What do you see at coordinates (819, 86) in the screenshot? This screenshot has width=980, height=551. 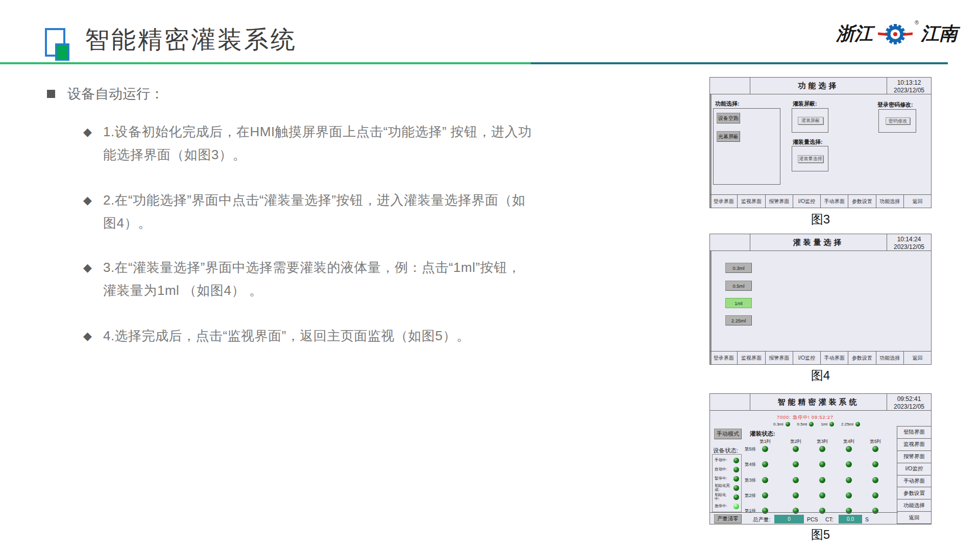 I see `fig3-screen-title: 功能选择` at bounding box center [819, 86].